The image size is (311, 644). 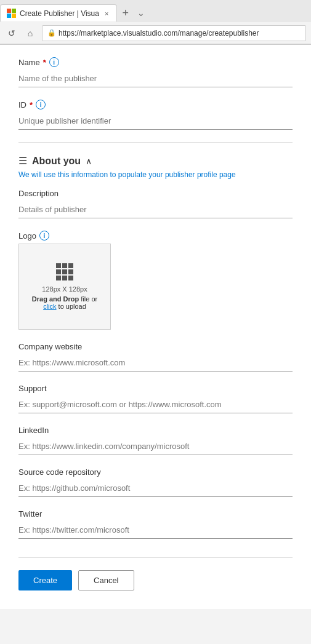 What do you see at coordinates (155, 236) in the screenshot?
I see `logo-label: Logo i` at bounding box center [155, 236].